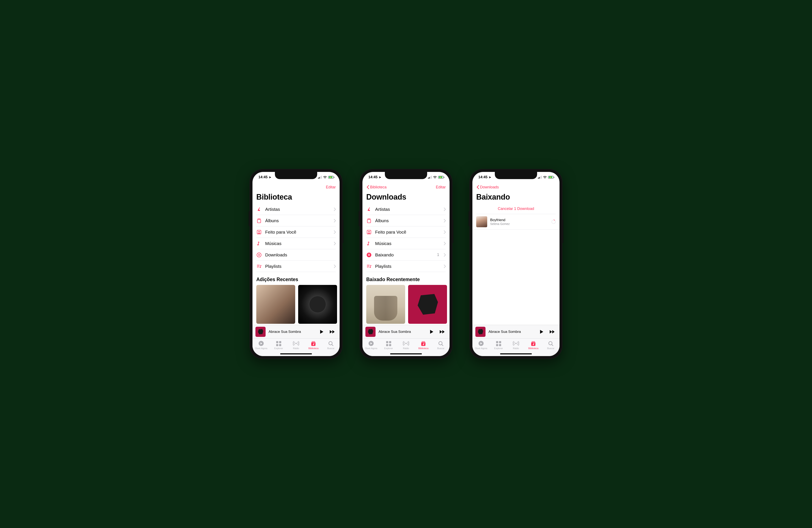  I want to click on phone-frame: 14:45 ➤ ⚡ Downloads BaixandoCancelar 1 D…, so click(516, 264).